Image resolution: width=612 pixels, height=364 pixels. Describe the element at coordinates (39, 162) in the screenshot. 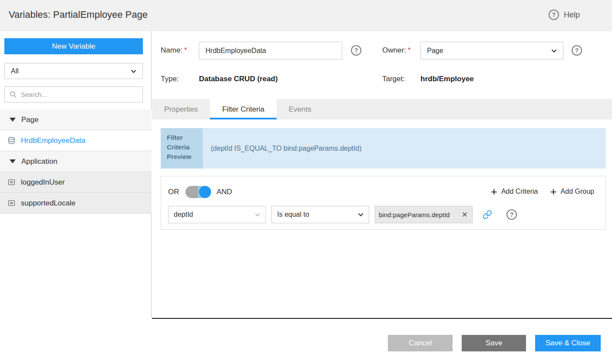

I see `tree-group-label: Application` at that location.